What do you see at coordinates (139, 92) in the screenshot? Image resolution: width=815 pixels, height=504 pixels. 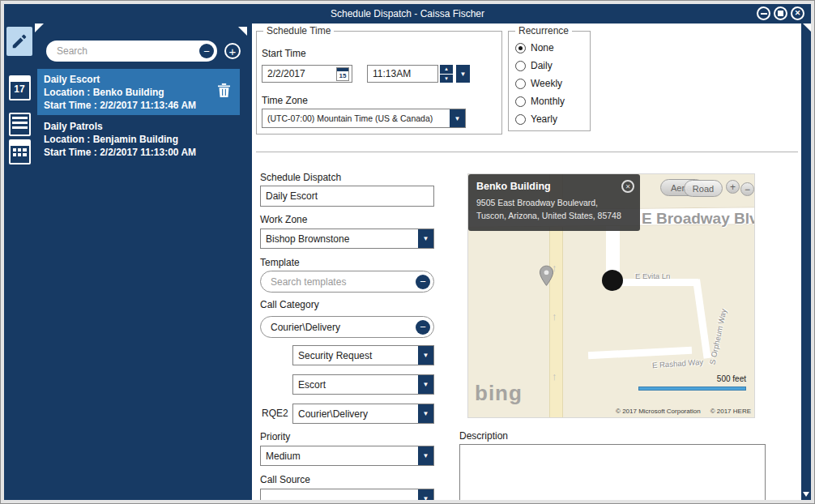 I see `list-item: Daily Escort Location : Benko Building S…` at bounding box center [139, 92].